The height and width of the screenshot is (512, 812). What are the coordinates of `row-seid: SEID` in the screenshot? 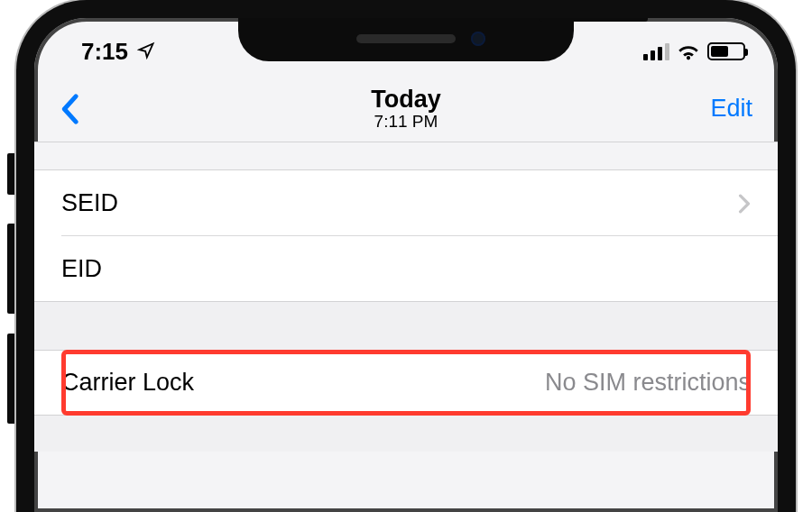 It's located at (406, 204).